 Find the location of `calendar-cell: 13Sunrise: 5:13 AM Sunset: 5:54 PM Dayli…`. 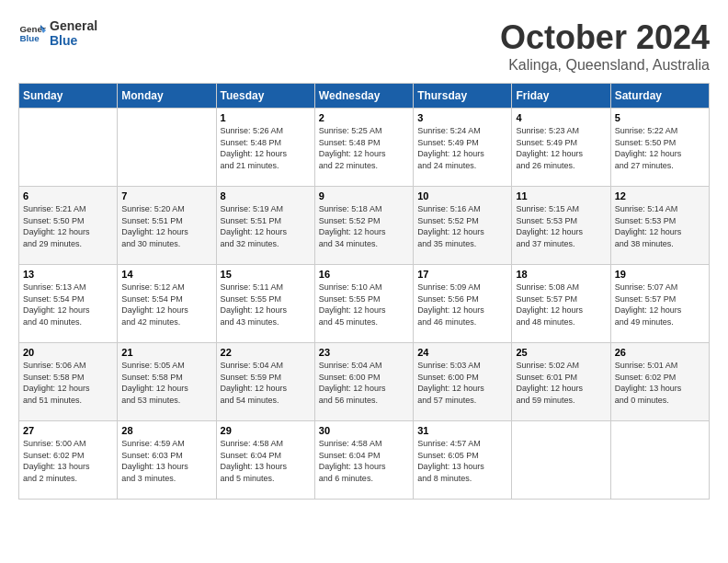

calendar-cell: 13Sunrise: 5:13 AM Sunset: 5:54 PM Dayli… is located at coordinates (68, 304).